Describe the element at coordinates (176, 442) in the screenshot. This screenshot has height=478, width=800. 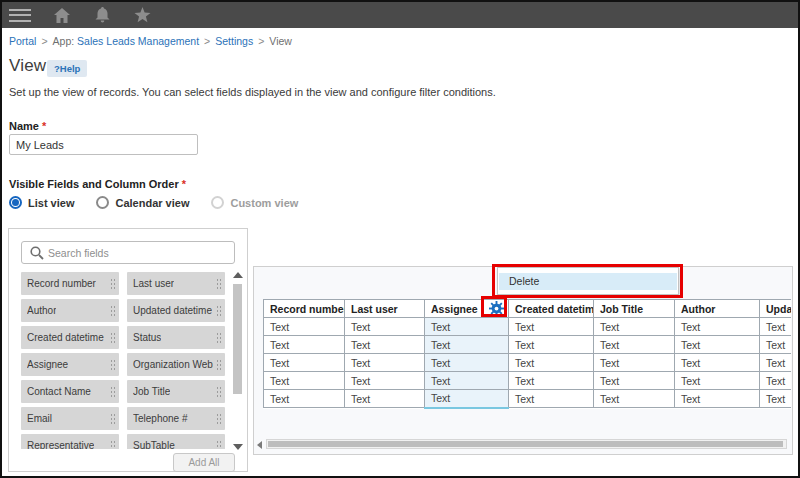
I see `field-chip: SubTable` at that location.